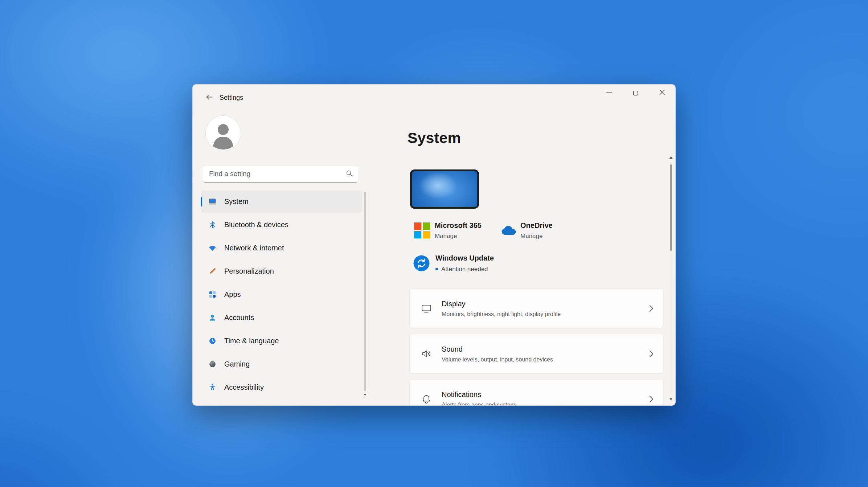  I want to click on sidebar-nav: System Bluetooth & devices Network & int…, so click(281, 295).